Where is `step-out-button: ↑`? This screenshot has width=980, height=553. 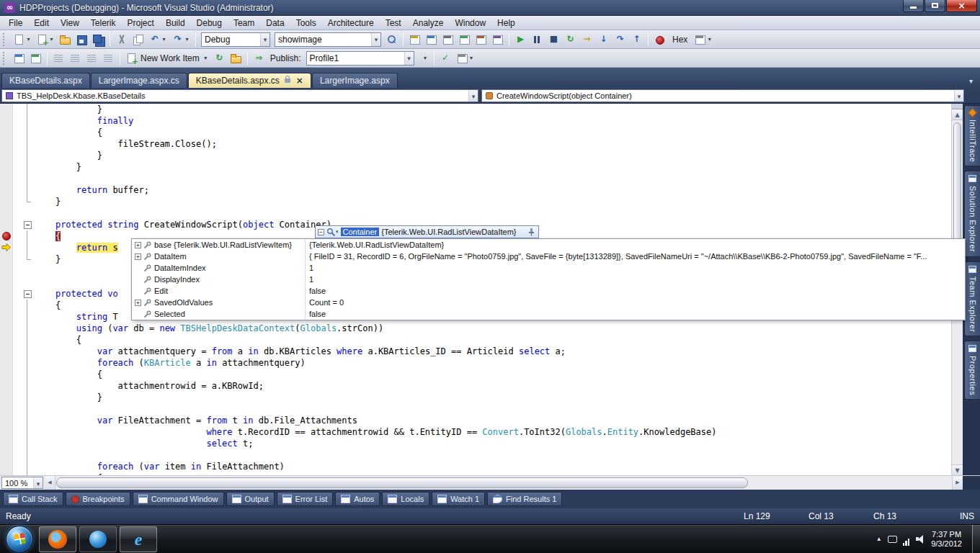
step-out-button: ↑ is located at coordinates (637, 40).